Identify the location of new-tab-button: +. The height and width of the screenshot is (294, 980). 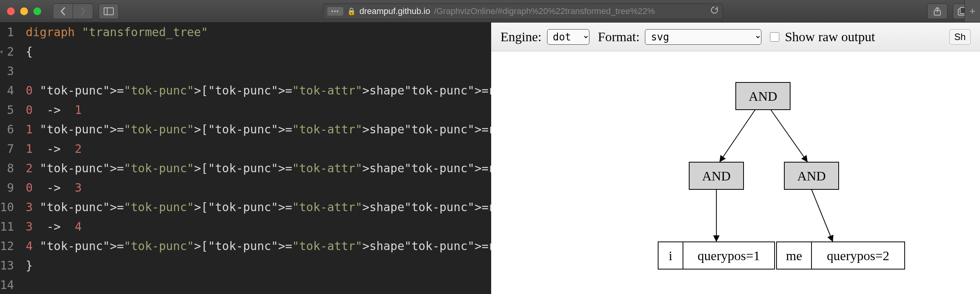
(972, 11).